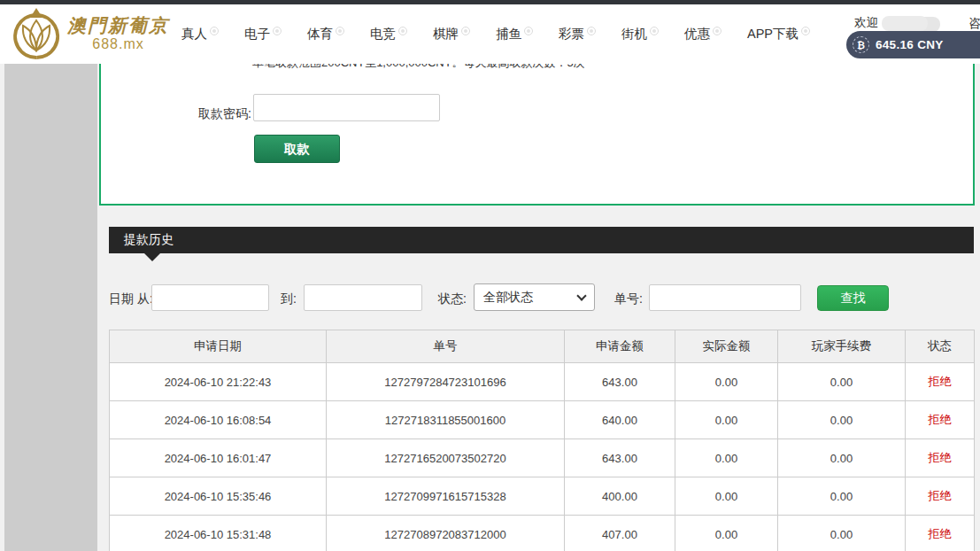 Image resolution: width=980 pixels, height=551 pixels. I want to click on nav-label: 电竞, so click(382, 34).